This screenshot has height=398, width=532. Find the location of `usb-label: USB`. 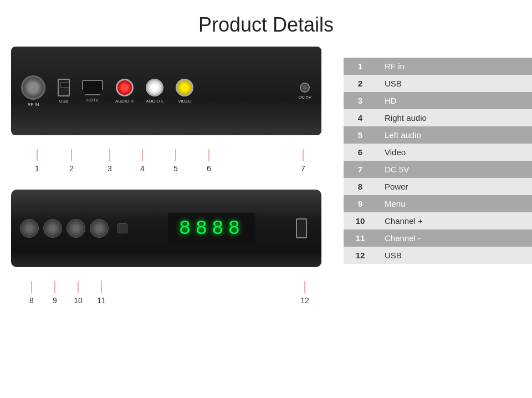

usb-label: USB is located at coordinates (64, 101).